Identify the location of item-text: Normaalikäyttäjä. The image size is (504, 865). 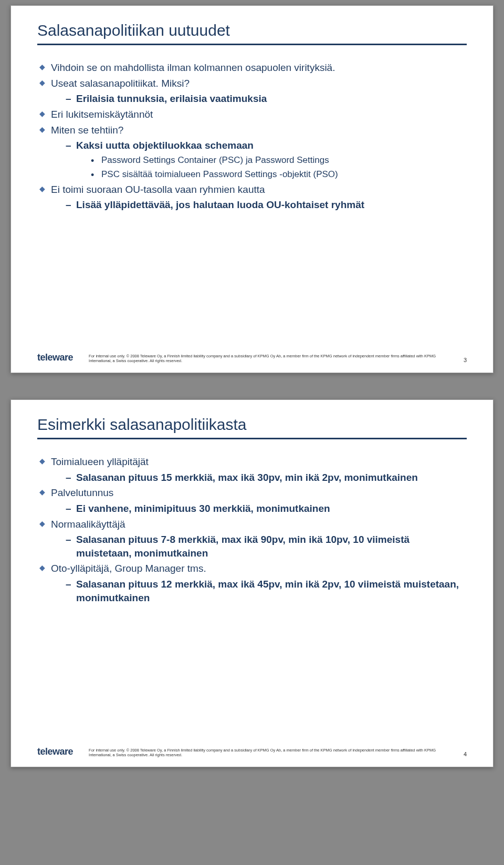
(88, 524).